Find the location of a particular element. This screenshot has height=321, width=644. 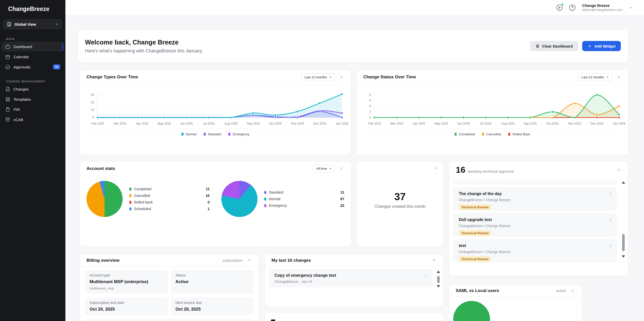

legend-label: Emergency is located at coordinates (278, 206).